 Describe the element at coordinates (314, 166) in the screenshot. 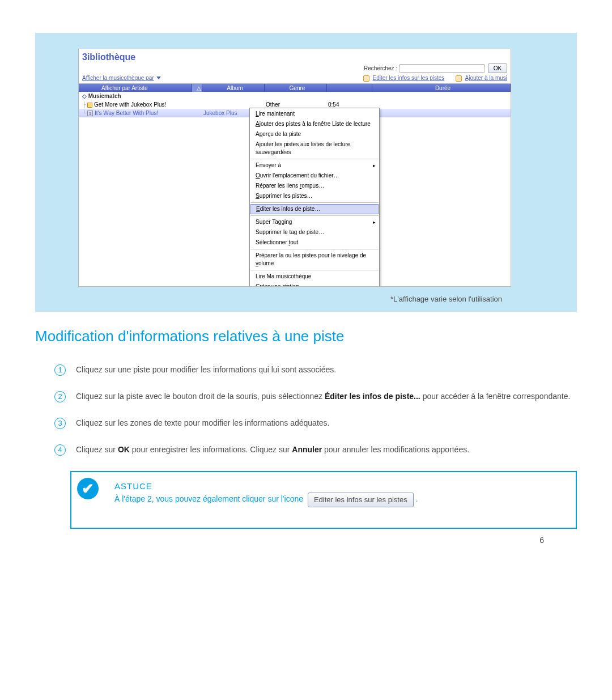

I see `menu-item: Envoyer à` at that location.